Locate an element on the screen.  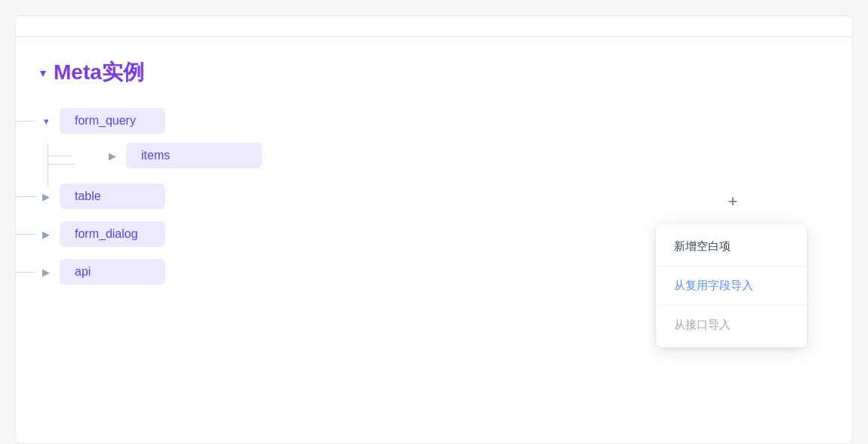
section-title: ▾ Meta实例 is located at coordinates (434, 72).